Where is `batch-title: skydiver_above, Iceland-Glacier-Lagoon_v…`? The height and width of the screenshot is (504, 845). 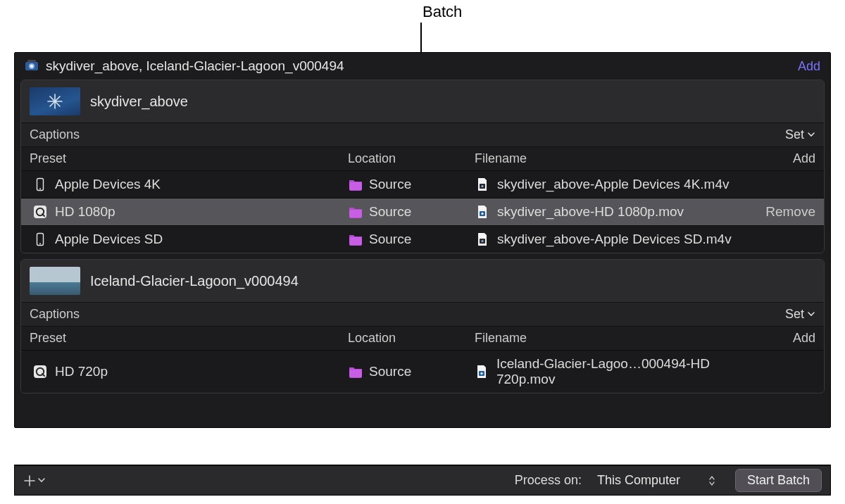
batch-title: skydiver_above, Iceland-Glacier-Lagoon_v… is located at coordinates (418, 66).